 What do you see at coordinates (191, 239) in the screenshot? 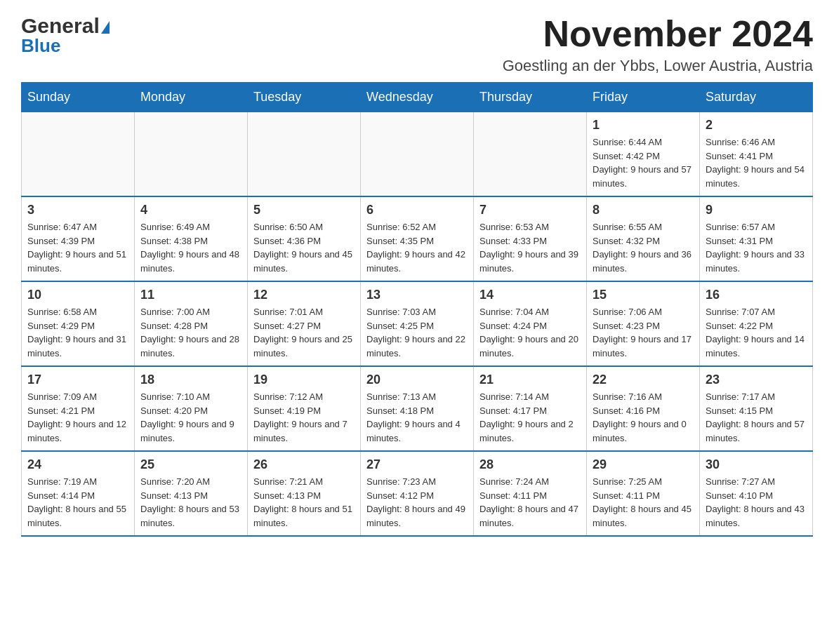
I see `calendar-cell: 4Sunrise: 6:49 AM Sunset: 4:38 PM Daylig…` at bounding box center [191, 239].